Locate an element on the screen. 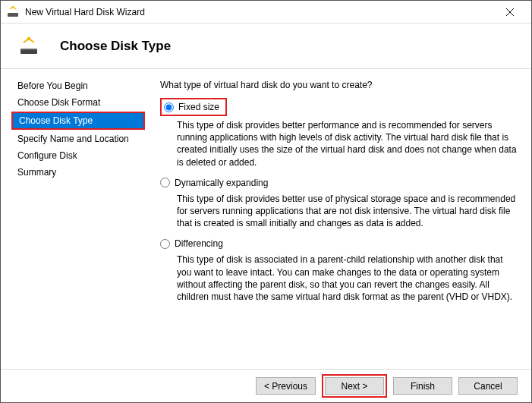 The height and width of the screenshot is (403, 532). sidebar-step: Configure Disk is located at coordinates (78, 156).